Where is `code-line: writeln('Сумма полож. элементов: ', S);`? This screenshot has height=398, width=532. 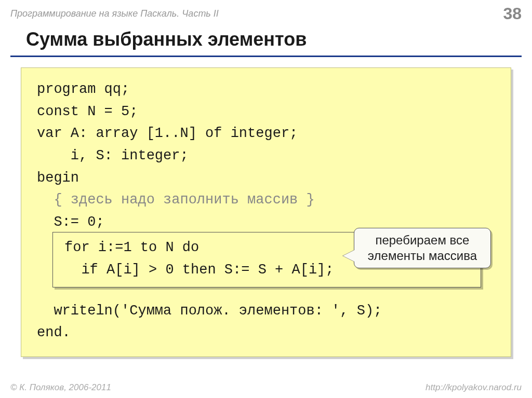 code-line: writeln('Сумма полож. элементов: ', S); is located at coordinates (266, 311).